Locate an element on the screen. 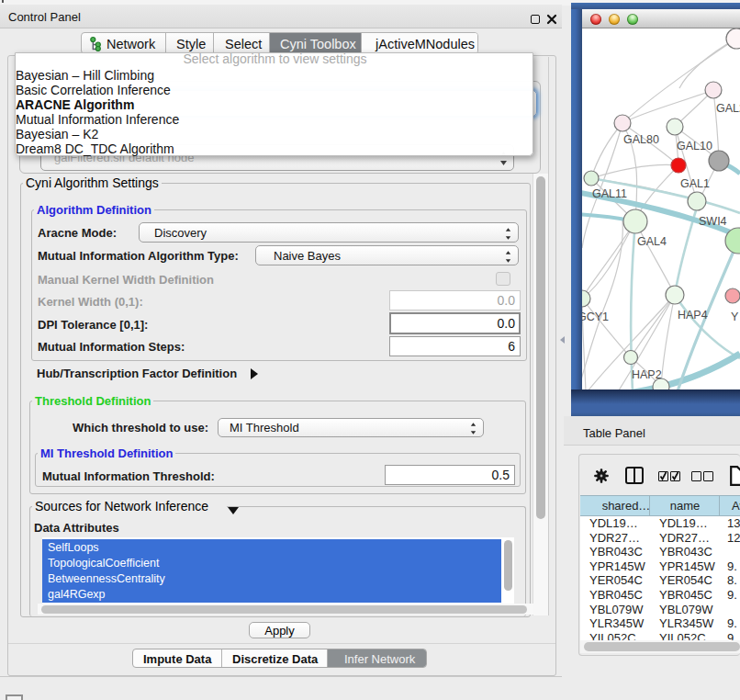 The image size is (740, 700). svg-text: HAP2 is located at coordinates (646, 375).